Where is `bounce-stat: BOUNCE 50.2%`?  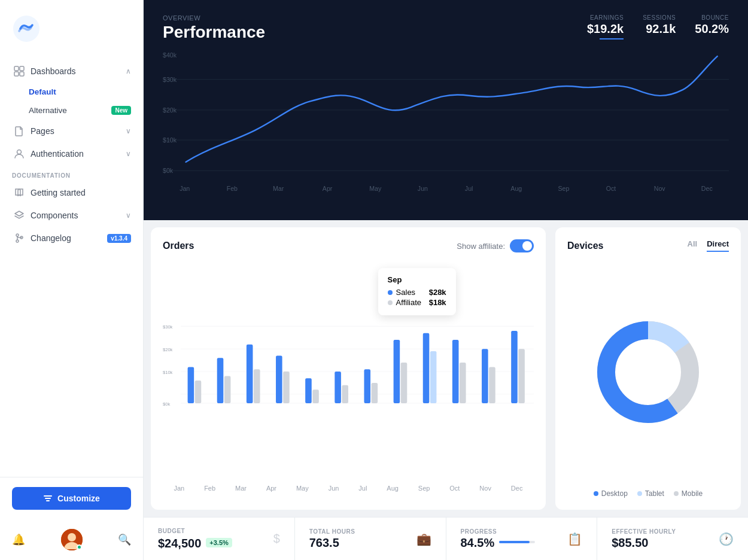 bounce-stat: BOUNCE 50.2% is located at coordinates (712, 25).